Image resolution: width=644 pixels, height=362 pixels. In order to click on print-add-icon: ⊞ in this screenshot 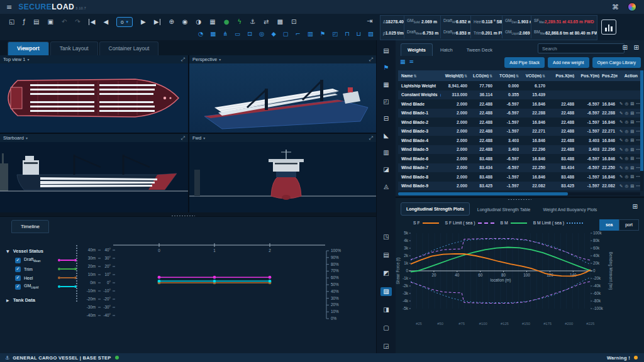, I will do `click(636, 48)`.